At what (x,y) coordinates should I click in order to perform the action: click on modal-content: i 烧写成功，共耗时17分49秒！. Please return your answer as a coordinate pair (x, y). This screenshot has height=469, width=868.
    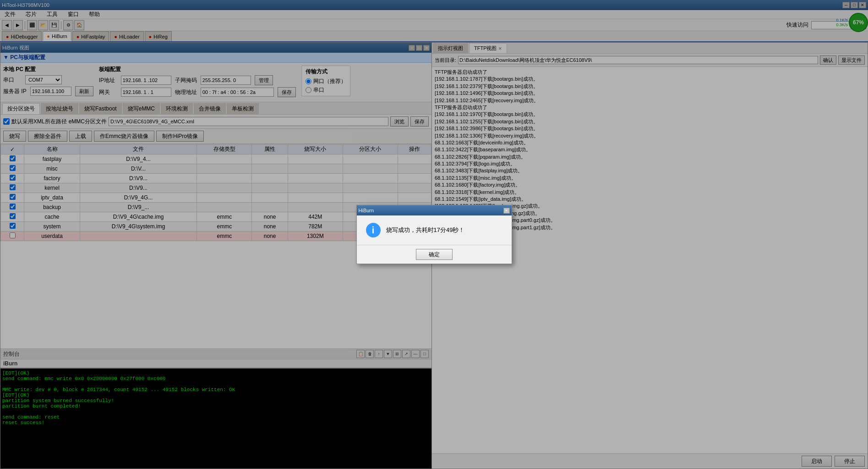
    Looking at the image, I should click on (434, 230).